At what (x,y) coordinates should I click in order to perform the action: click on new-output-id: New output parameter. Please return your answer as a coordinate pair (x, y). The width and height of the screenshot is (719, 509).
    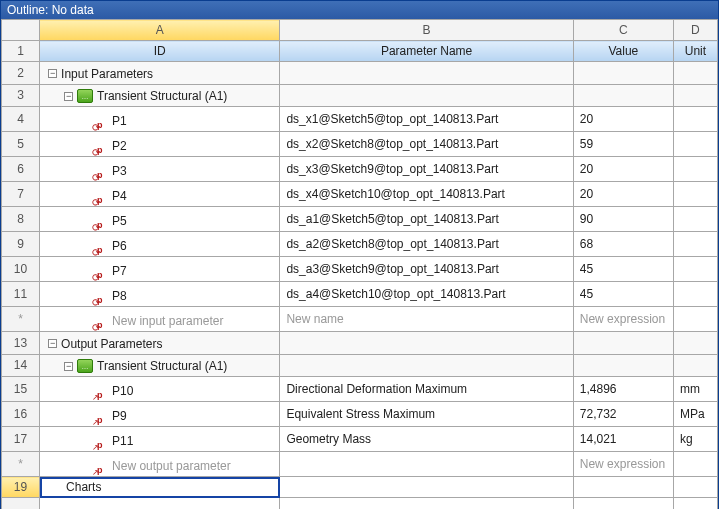
    Looking at the image, I should click on (172, 466).